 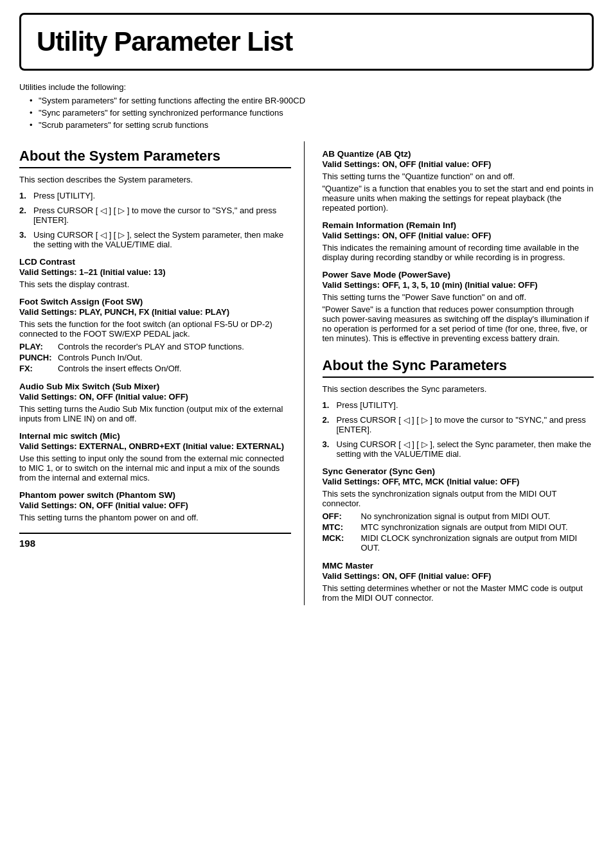 What do you see at coordinates (459, 405) in the screenshot?
I see `sync-step-1: 1. Press [UTILITY].` at bounding box center [459, 405].